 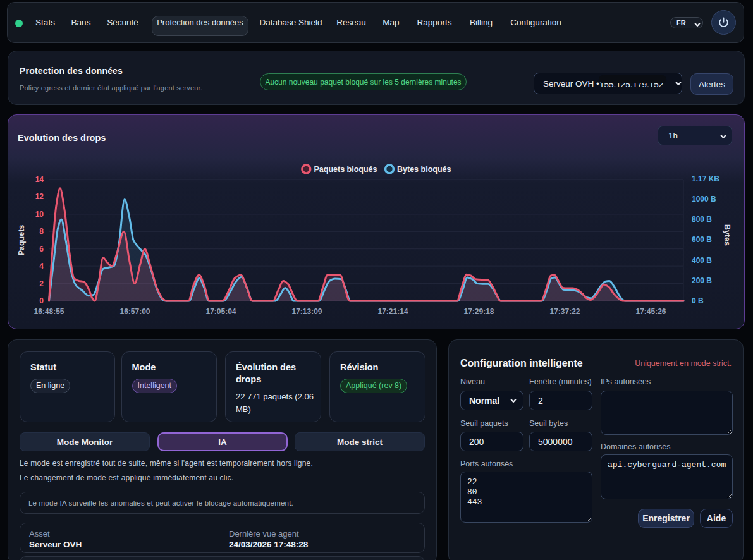 What do you see at coordinates (42, 249) in the screenshot?
I see `svg-text: 6` at bounding box center [42, 249].